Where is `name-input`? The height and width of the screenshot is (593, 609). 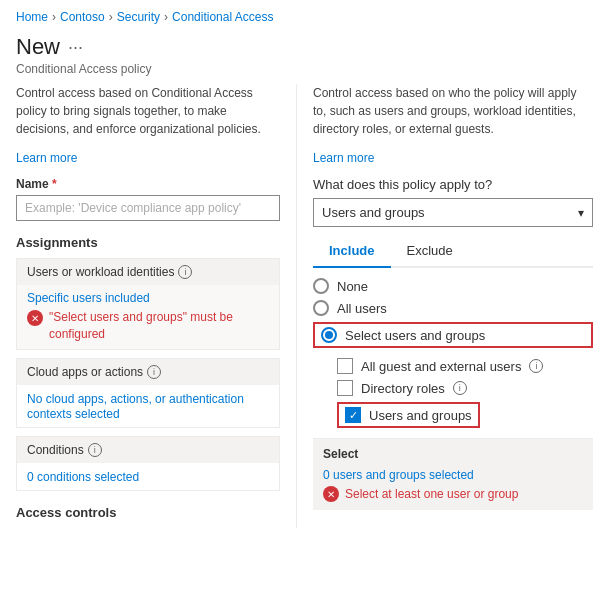 name-input is located at coordinates (148, 208).